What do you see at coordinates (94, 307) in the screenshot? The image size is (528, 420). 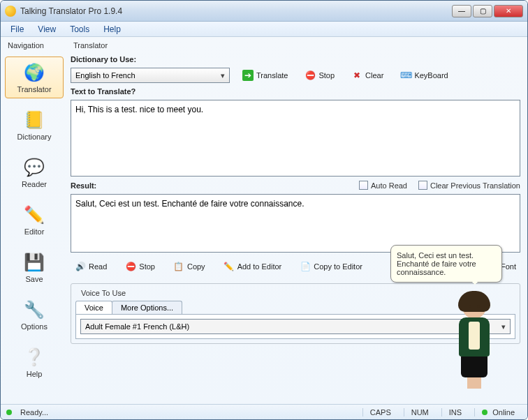 I see `tab-voice: Voice` at bounding box center [94, 307].